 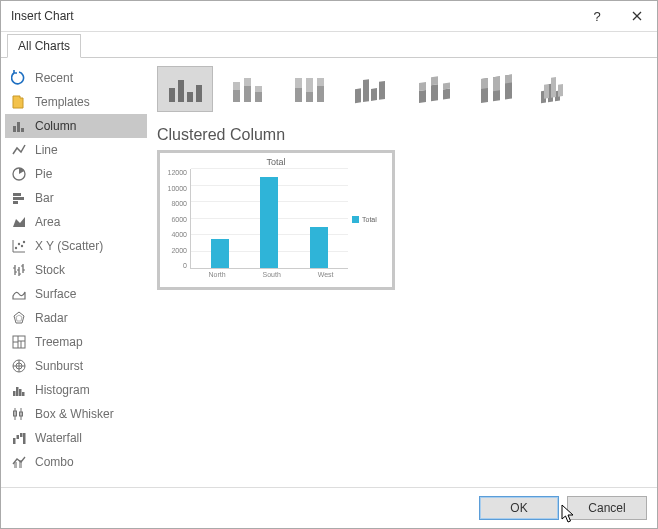 What do you see at coordinates (76, 102) in the screenshot?
I see `sidebar-item-templates: Templates` at bounding box center [76, 102].